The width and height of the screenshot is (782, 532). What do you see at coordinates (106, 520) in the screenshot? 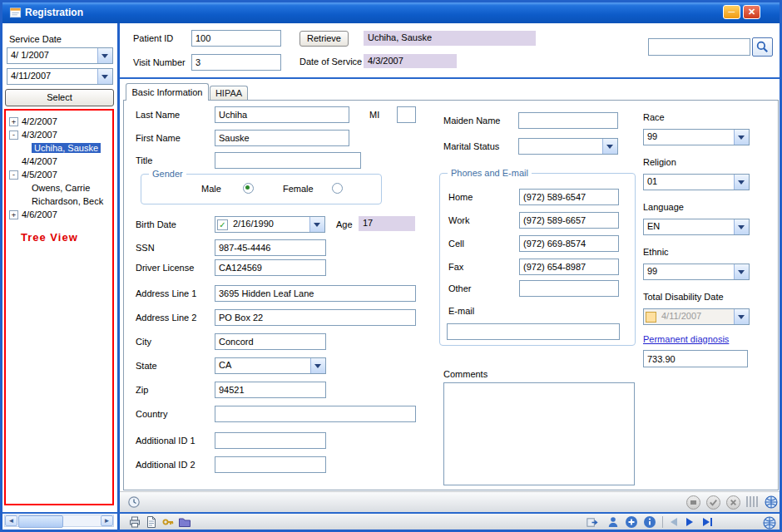
I see `scroll-right-icon: ►` at bounding box center [106, 520].